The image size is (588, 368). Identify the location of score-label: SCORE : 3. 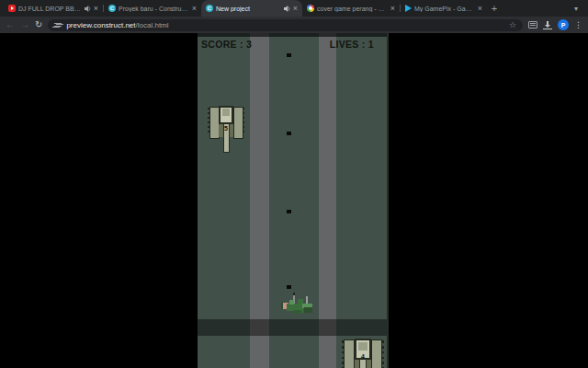
(226, 44).